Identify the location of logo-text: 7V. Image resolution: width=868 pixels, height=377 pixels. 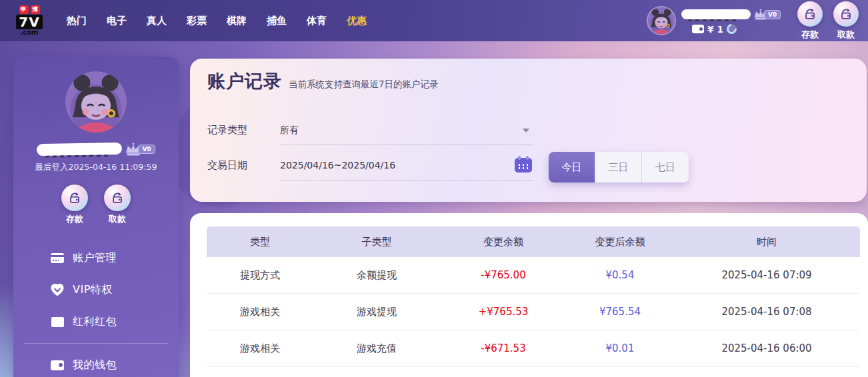
(29, 22).